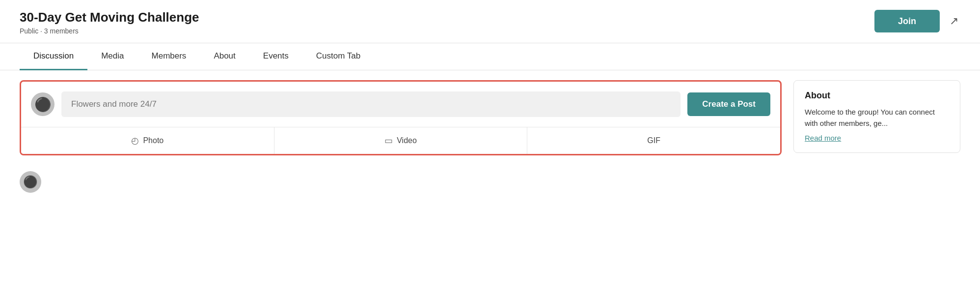 Image resolution: width=980 pixels, height=299 pixels. Describe the element at coordinates (224, 57) in the screenshot. I see `tab-about: About` at that location.